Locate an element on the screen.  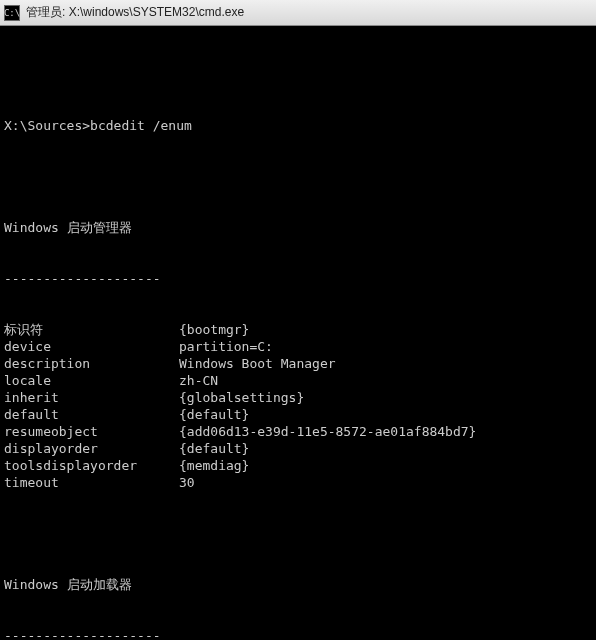
prompt: X:\Sources> is located at coordinates (47, 126).